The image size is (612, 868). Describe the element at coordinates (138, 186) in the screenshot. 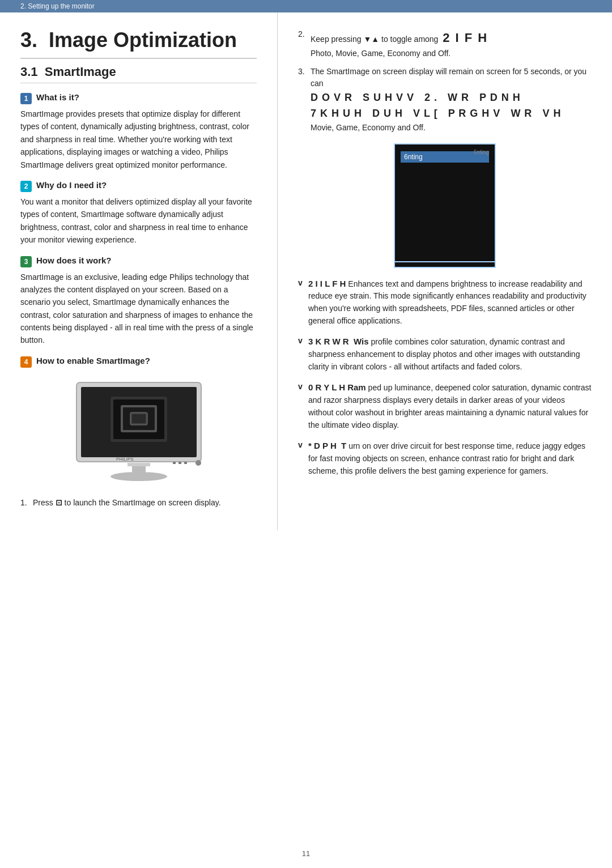

I see `badge-item-2: 2 Why do I need it?` at that location.